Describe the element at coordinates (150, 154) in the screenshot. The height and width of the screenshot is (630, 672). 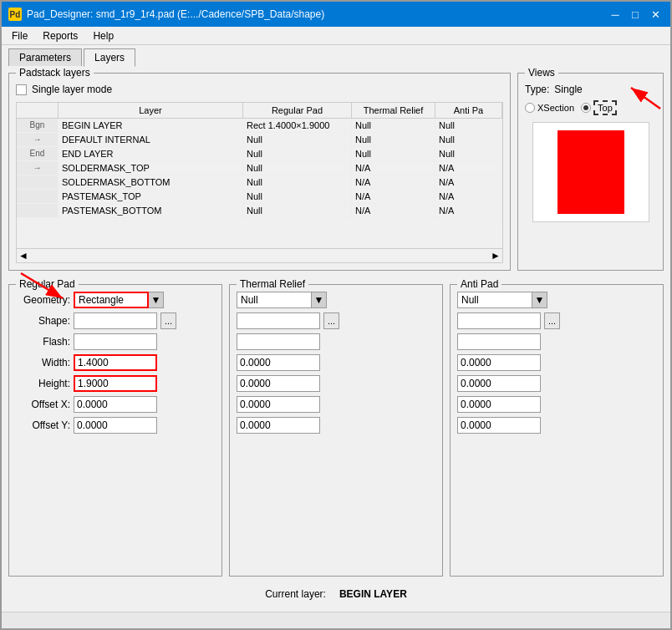
I see `row-layer-2: END LAYER` at that location.